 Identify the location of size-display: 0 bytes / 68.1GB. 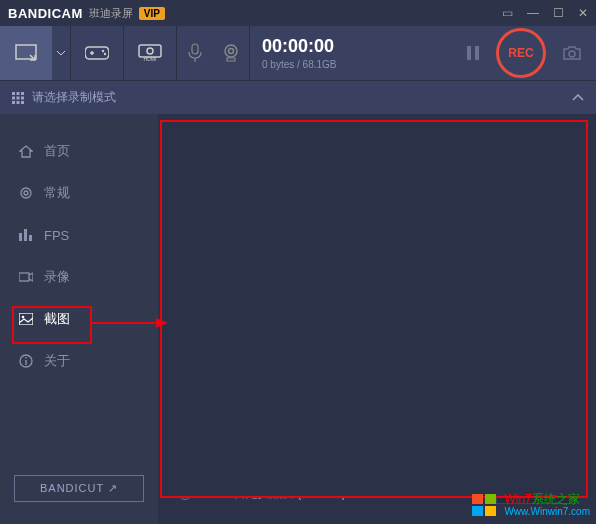
(300, 64).